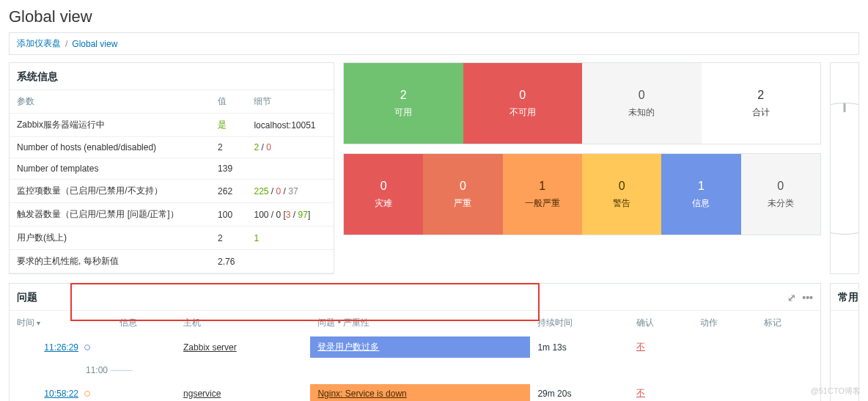 Image resolution: width=868 pixels, height=401 pixels. I want to click on problem-host: Zabbix server, so click(210, 347).